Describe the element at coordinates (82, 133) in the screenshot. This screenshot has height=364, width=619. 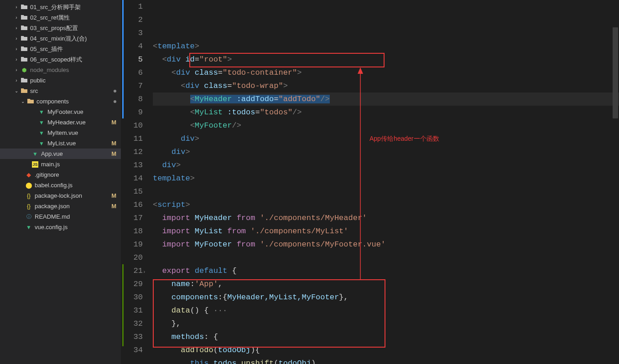
I see `explorer-item-label: MyItem.vue` at that location.